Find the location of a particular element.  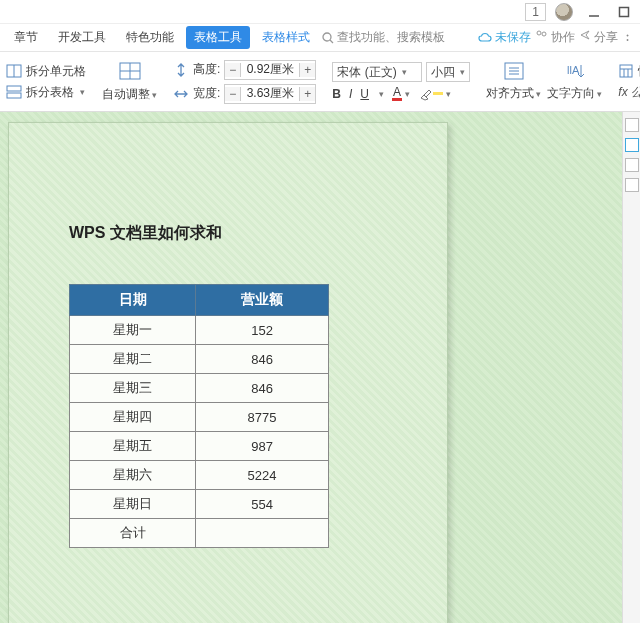

tab-section: 章节 is located at coordinates (26, 38).